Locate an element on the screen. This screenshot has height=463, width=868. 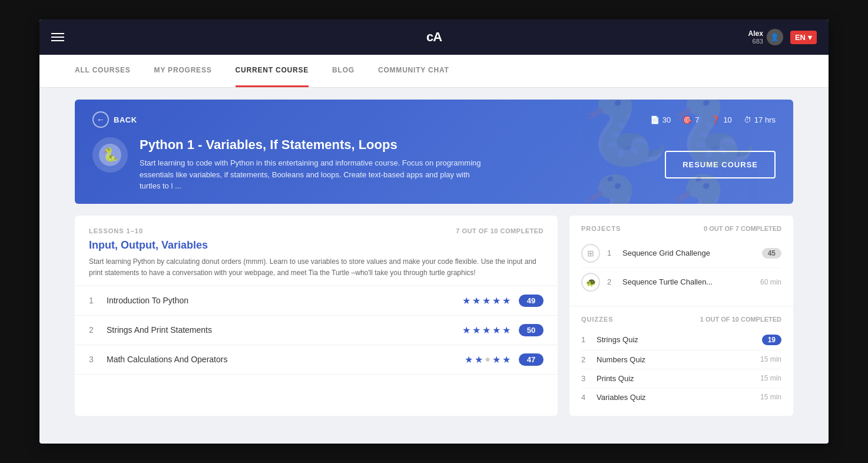
project-name: Sequence Grid Challenge is located at coordinates (689, 253).